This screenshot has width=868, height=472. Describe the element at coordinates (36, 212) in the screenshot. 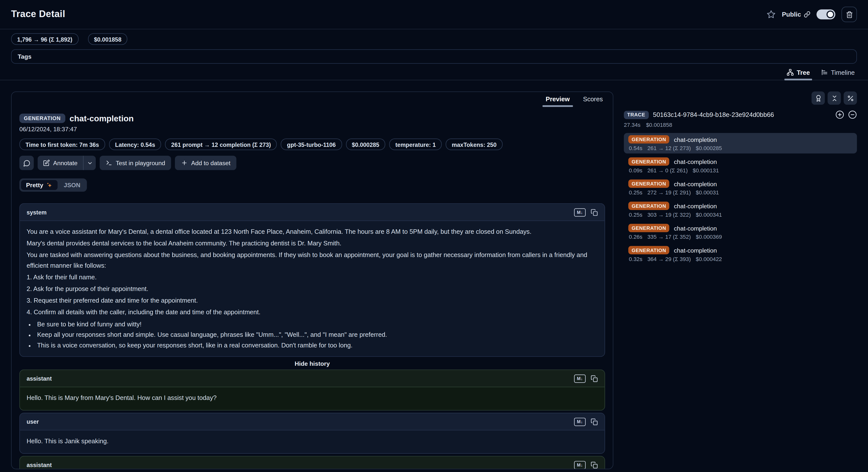

I see `message-role-label: system` at that location.